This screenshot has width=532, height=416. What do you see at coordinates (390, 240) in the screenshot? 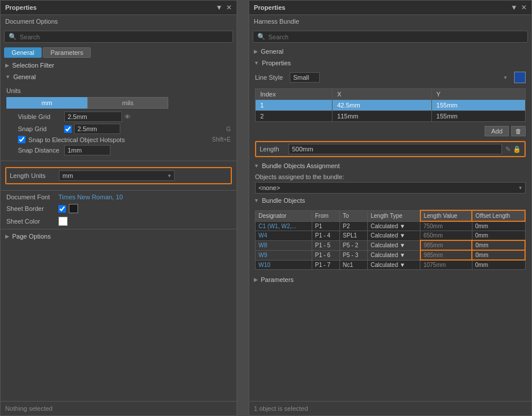
I see `bundle-table: Designator From To Length Type Length Va…` at bounding box center [390, 240].